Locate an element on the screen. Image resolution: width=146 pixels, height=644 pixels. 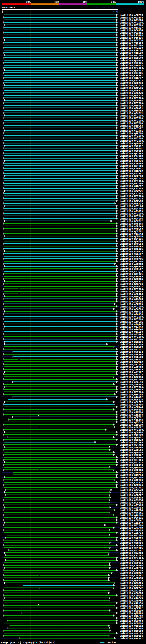
svg-text: =100char. is located at coordinates (111, 642).